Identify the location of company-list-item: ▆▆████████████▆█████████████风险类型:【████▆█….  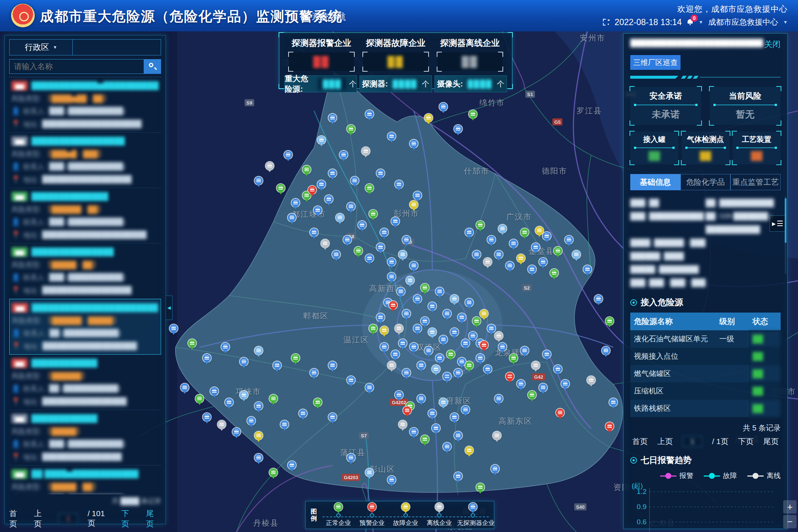
(85, 105).